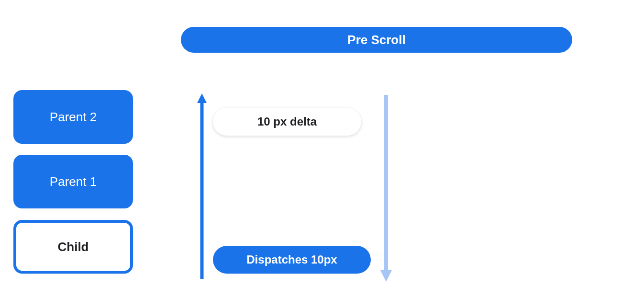 The height and width of the screenshot is (299, 644). I want to click on downward-arrow-icon, so click(386, 188).